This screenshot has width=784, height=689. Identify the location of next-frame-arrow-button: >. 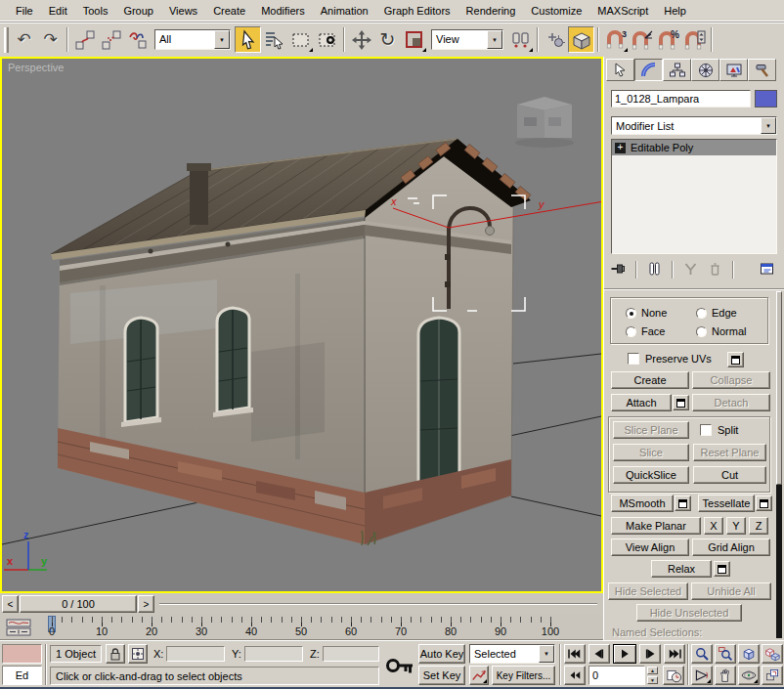
(147, 604).